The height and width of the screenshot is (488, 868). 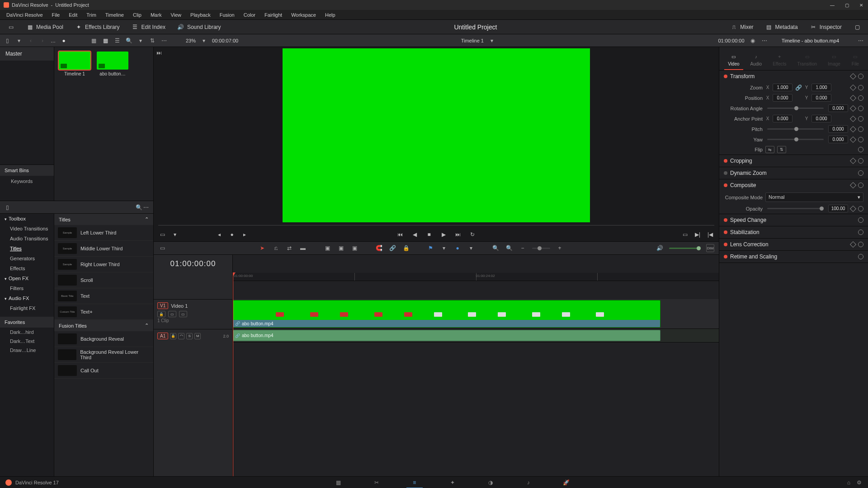 I want to click on fx-titles: Titles, so click(x=27, y=249).